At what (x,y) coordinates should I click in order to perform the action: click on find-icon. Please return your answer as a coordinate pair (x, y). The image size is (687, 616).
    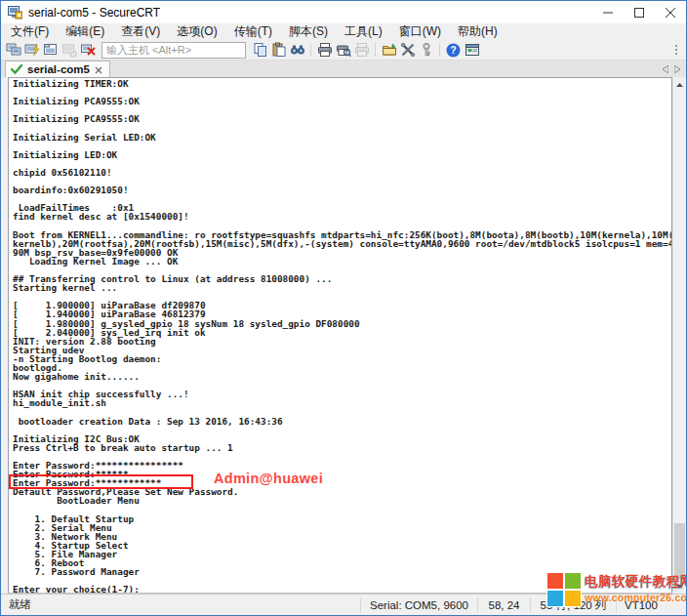
    Looking at the image, I should click on (297, 50).